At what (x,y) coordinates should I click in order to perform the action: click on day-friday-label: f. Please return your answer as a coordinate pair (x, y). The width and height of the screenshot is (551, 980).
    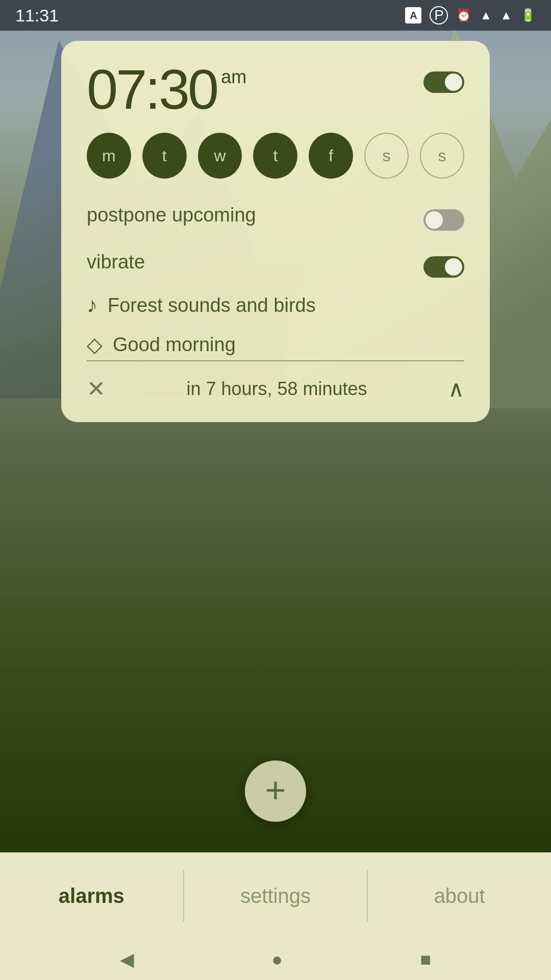
    Looking at the image, I should click on (331, 156).